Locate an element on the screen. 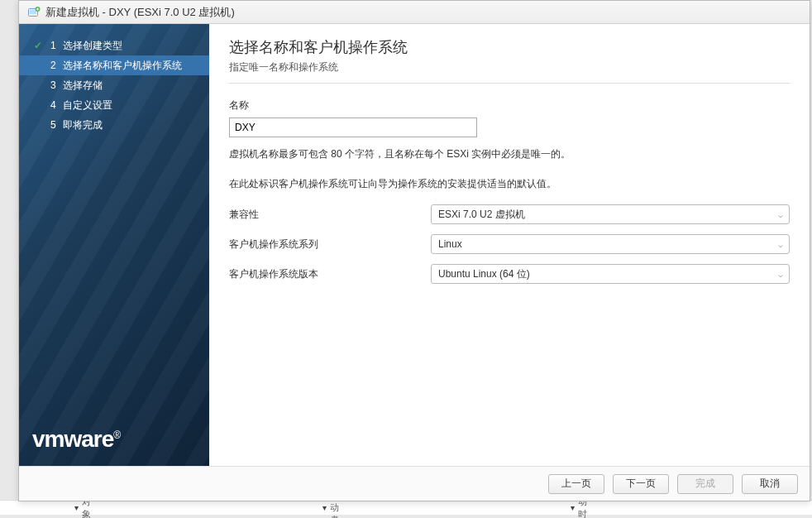  os-version-select: Ubuntu Linux (64 位) is located at coordinates (610, 274).